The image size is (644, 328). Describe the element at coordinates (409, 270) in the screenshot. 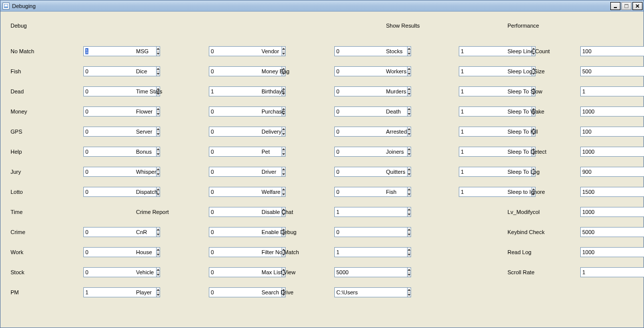

I see `spin-up-max-list-view` at that location.